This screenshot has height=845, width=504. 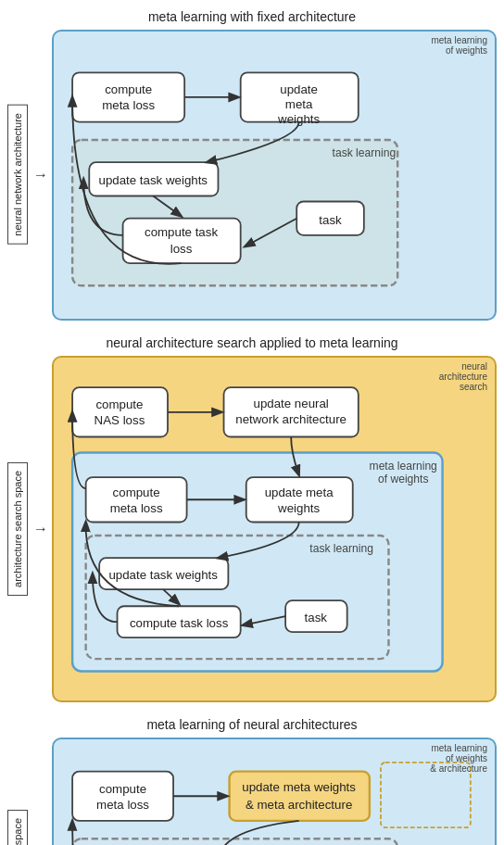 What do you see at coordinates (41, 529) in the screenshot?
I see `diagram2-arrow-in` at bounding box center [41, 529].